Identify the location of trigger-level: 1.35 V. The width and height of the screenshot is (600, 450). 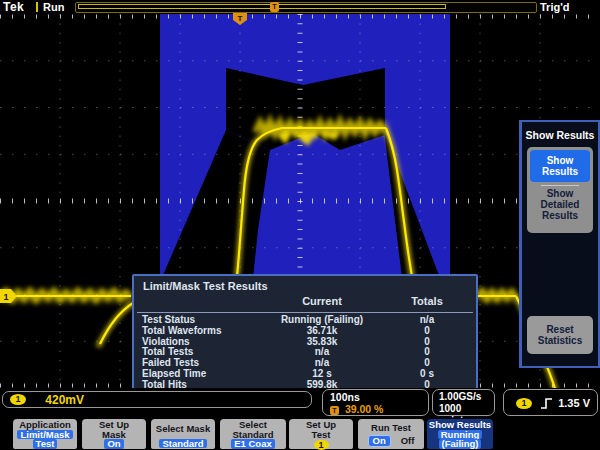
(574, 403).